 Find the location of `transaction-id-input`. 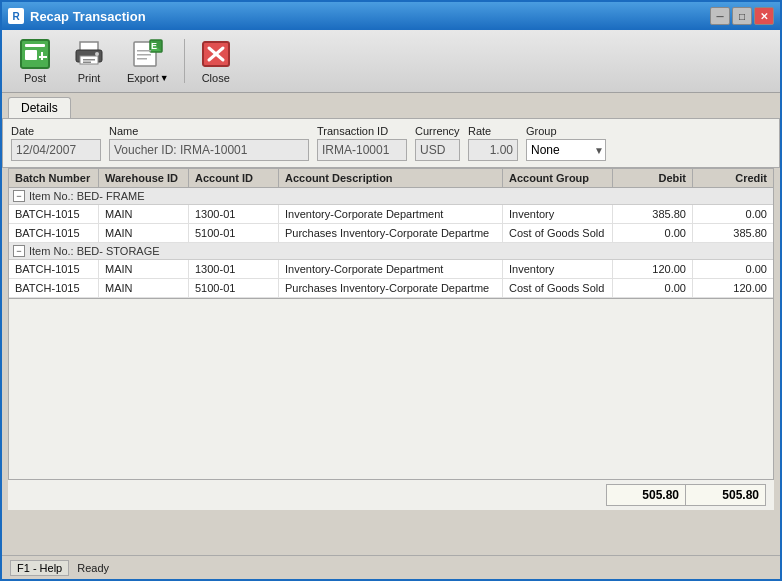

transaction-id-input is located at coordinates (362, 150).